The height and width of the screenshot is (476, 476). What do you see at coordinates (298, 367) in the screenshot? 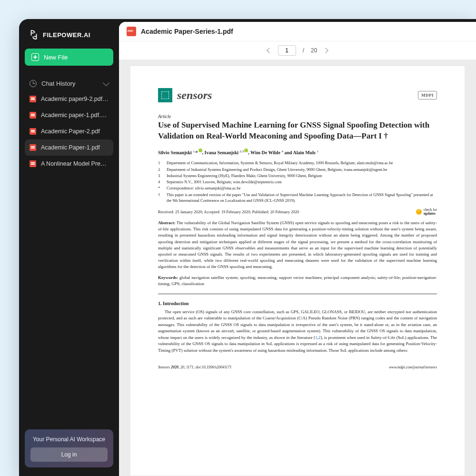
I see `paper-footer: Sensors 2020, 20, 1171; doi:10.3390/s200…` at bounding box center [298, 367].